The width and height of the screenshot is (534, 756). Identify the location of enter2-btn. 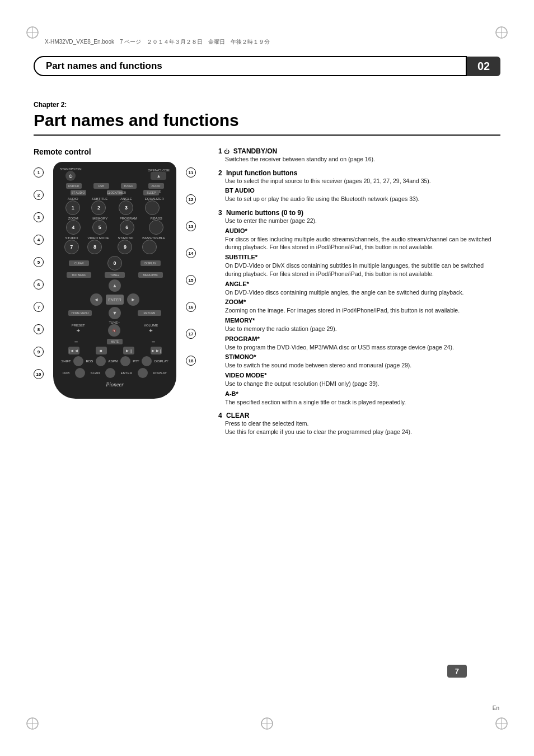
(143, 373).